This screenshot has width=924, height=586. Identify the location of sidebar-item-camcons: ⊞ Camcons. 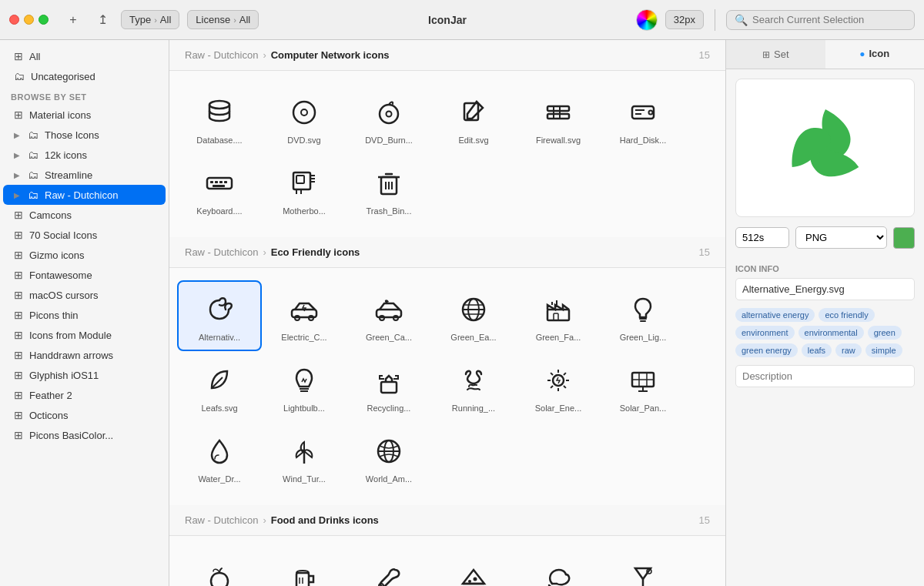
(85, 215).